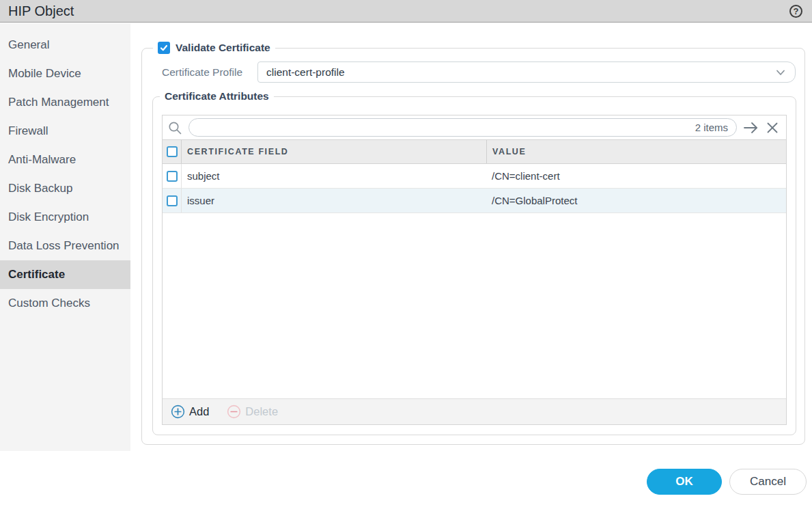 The height and width of the screenshot is (507, 812). What do you see at coordinates (751, 128) in the screenshot?
I see `apply-filter-button` at bounding box center [751, 128].